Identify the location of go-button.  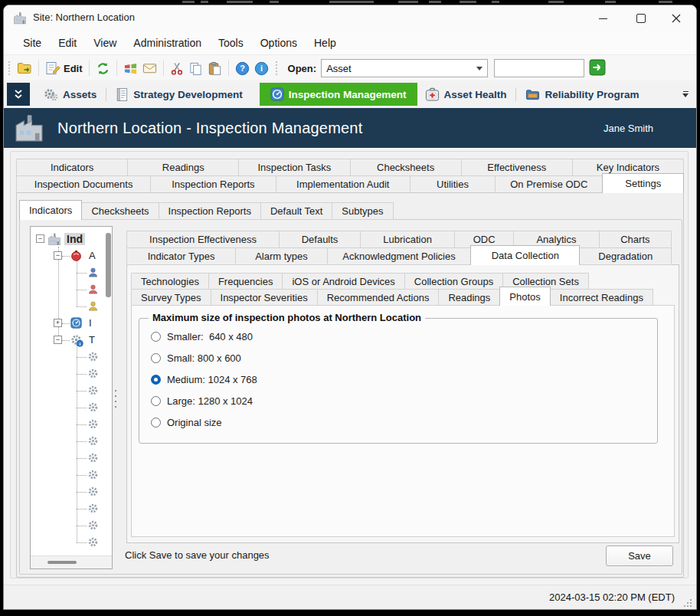
(598, 68).